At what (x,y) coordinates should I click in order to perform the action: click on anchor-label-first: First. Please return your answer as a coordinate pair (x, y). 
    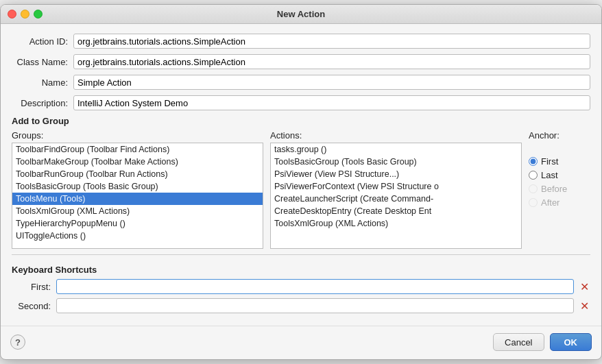
    Looking at the image, I should click on (550, 162).